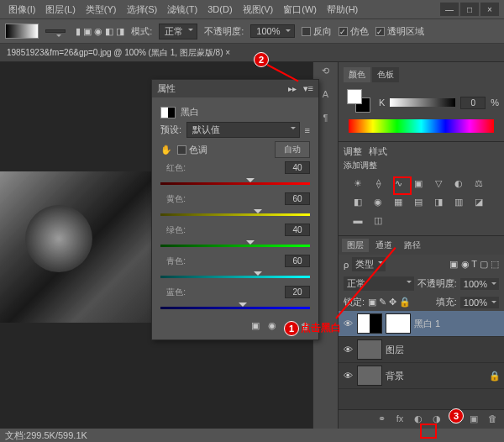 The height and width of the screenshot is (442, 504). What do you see at coordinates (166, 150) in the screenshot?
I see `eyedropper-icon: ✋` at bounding box center [166, 150].